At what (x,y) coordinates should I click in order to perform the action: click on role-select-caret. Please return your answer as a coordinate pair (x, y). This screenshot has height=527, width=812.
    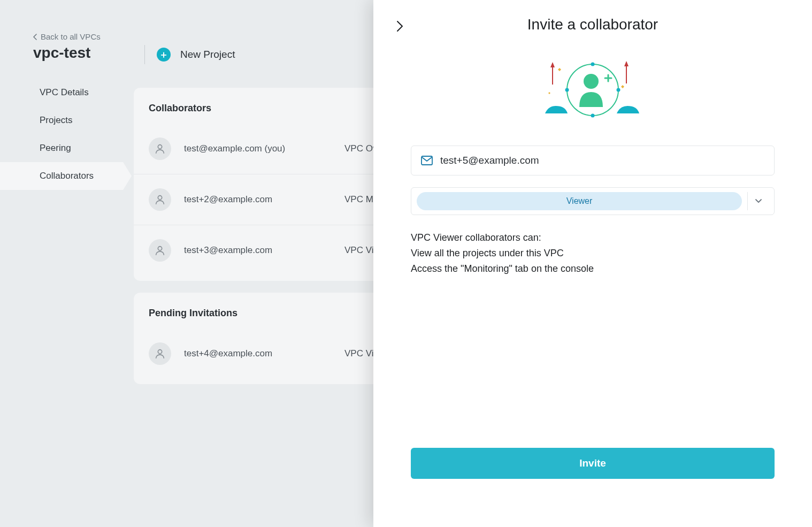
    Looking at the image, I should click on (758, 201).